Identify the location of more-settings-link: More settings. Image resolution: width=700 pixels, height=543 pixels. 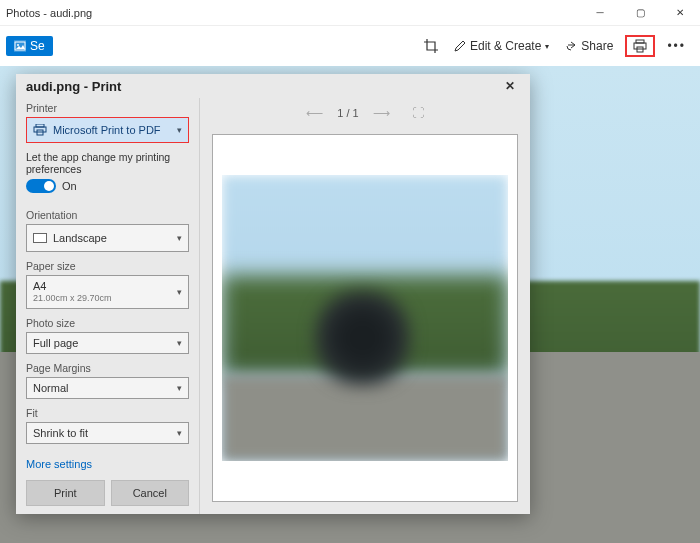
(108, 464).